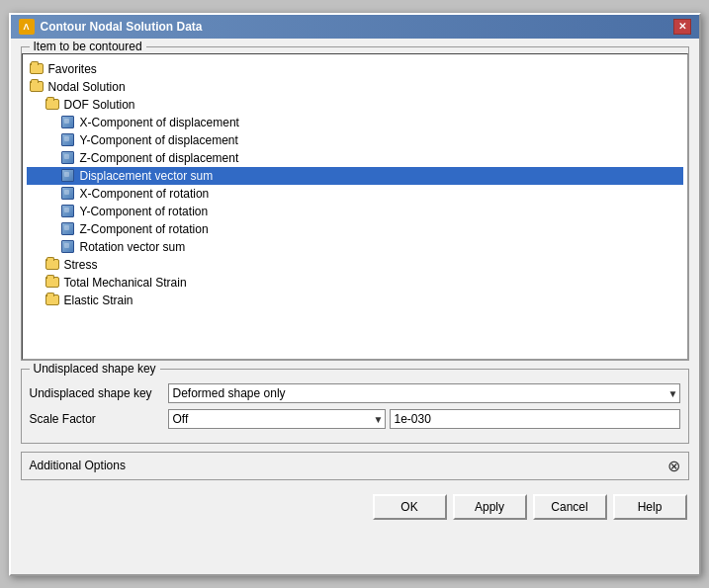 This screenshot has height=588, width=709. What do you see at coordinates (355, 140) in the screenshot?
I see `tree-item-y-displacement: Y-Component of displacement` at bounding box center [355, 140].